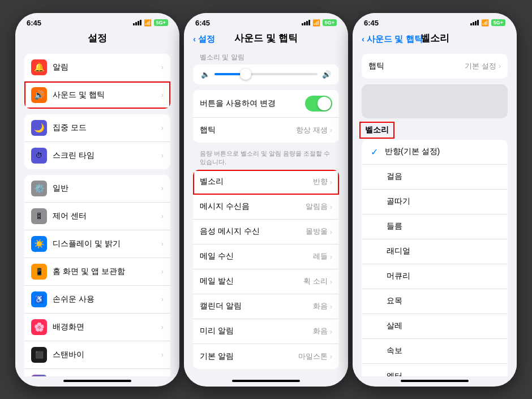  Describe the element at coordinates (266, 130) in the screenshot. I see `haptic-item: 햅틱 항상 재생 ›` at that location.